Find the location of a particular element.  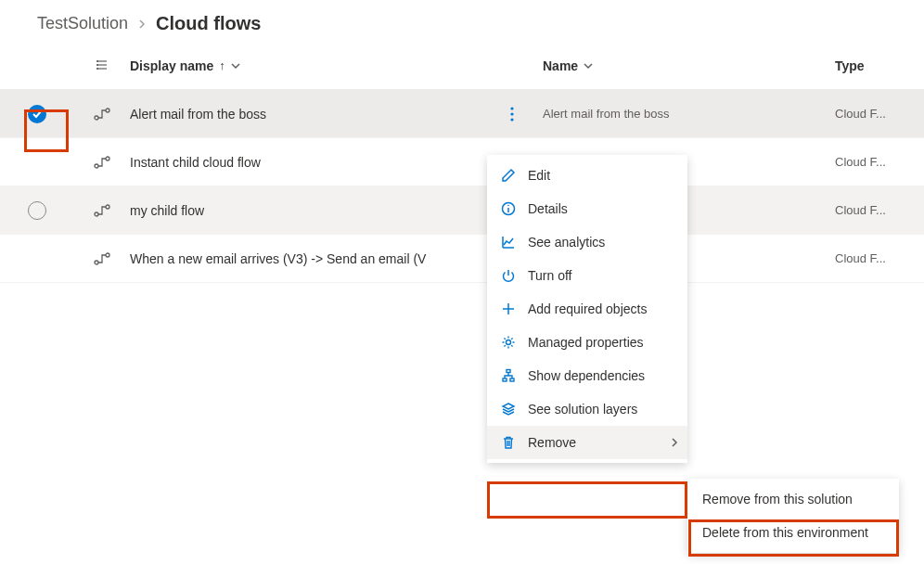

menu-item-turn-off: Turn off is located at coordinates (587, 276).